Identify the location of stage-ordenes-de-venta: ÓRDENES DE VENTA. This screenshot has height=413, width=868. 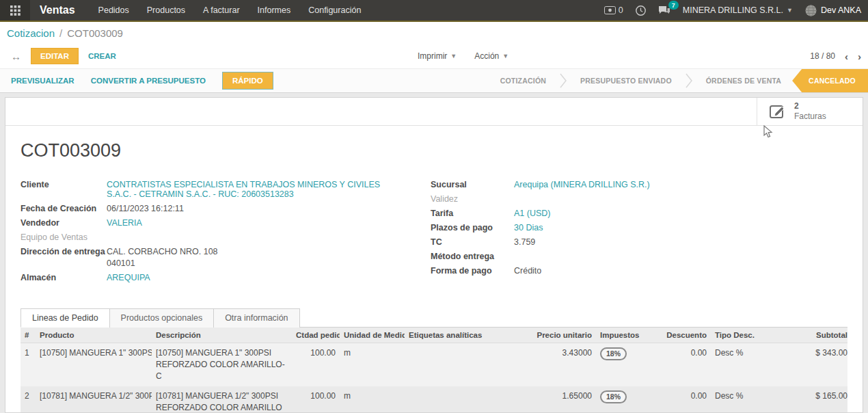
(744, 81).